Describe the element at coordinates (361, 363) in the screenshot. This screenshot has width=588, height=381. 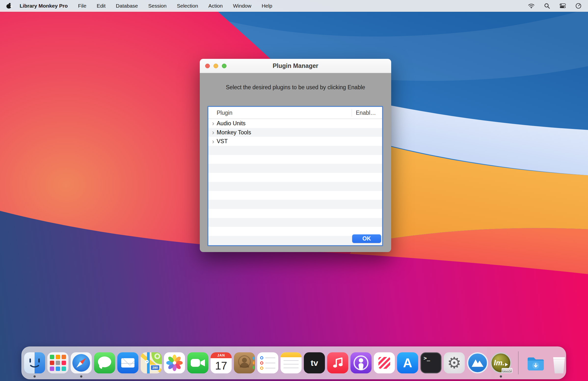
I see `dock-item-podcasts` at that location.